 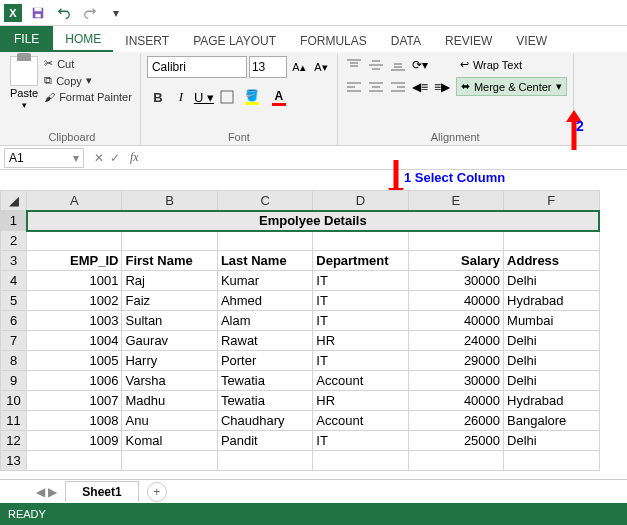 What do you see at coordinates (512, 64) in the screenshot?
I see `wrap-text-button: ↩Wrap Text` at bounding box center [512, 64].